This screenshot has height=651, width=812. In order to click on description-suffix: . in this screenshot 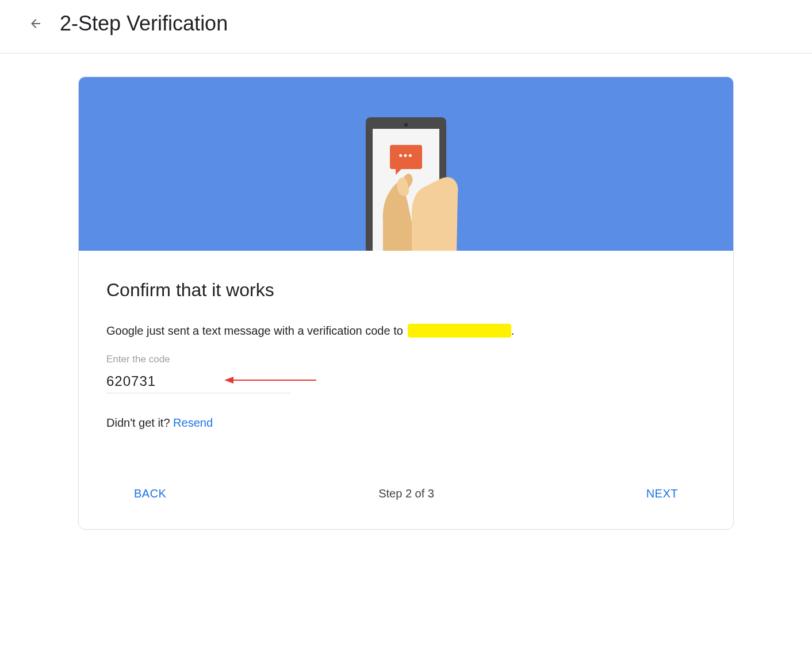, I will do `click(513, 331)`.